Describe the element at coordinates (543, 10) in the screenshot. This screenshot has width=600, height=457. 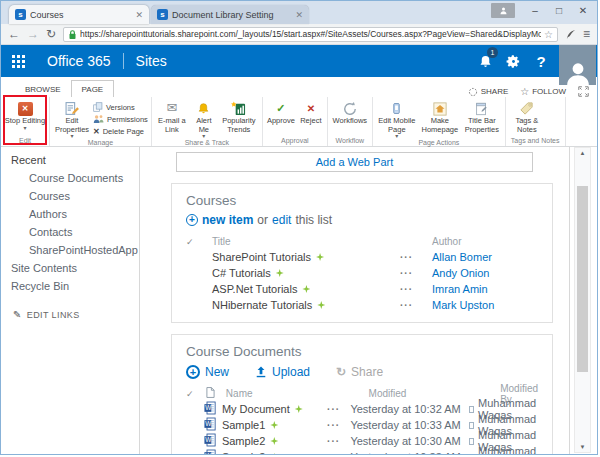
I see `window-controls` at that location.